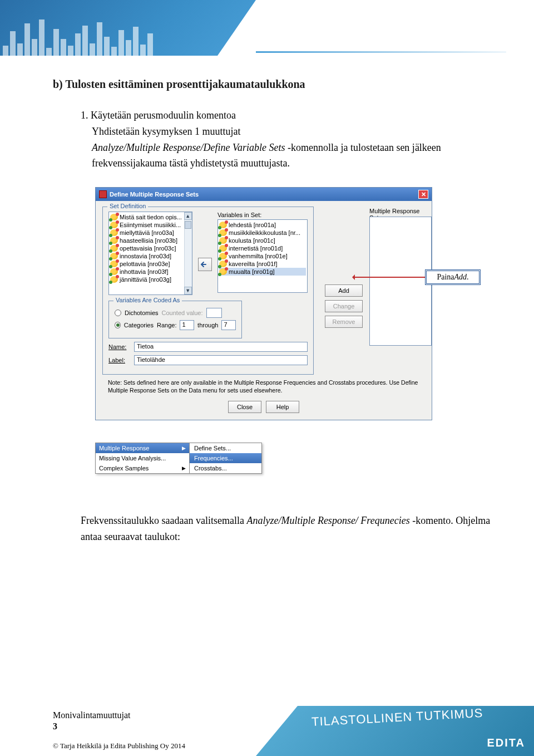  What do you see at coordinates (188, 148) in the screenshot?
I see `step-command: Analyze/Multiple Response/Define Variabl…` at bounding box center [188, 148].